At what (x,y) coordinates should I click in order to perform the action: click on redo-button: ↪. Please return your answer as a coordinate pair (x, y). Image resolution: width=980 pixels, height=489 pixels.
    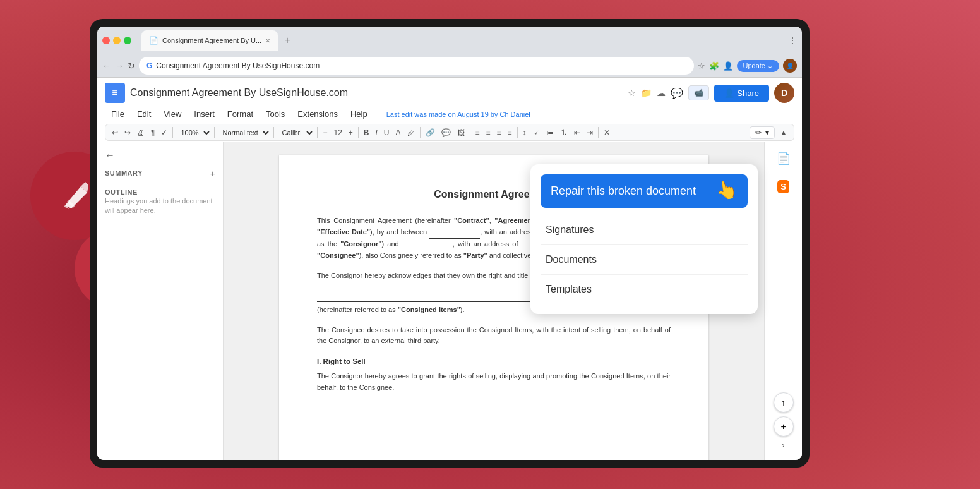
    Looking at the image, I should click on (128, 133).